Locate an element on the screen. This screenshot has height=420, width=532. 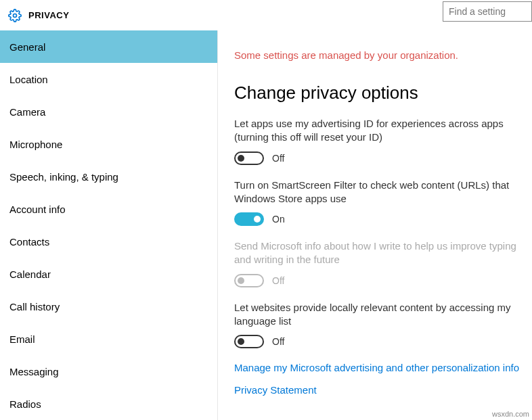
setting: Send Microsoft info about how I write to… is located at coordinates (378, 264).